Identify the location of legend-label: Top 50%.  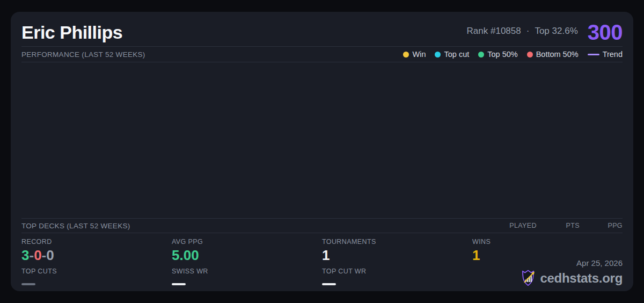
(502, 54).